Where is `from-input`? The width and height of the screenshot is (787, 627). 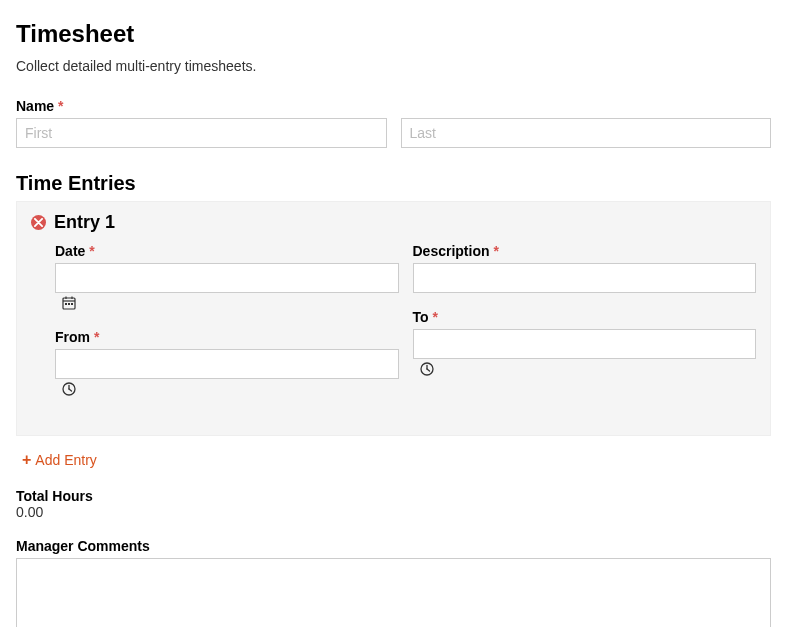
from-input is located at coordinates (227, 364).